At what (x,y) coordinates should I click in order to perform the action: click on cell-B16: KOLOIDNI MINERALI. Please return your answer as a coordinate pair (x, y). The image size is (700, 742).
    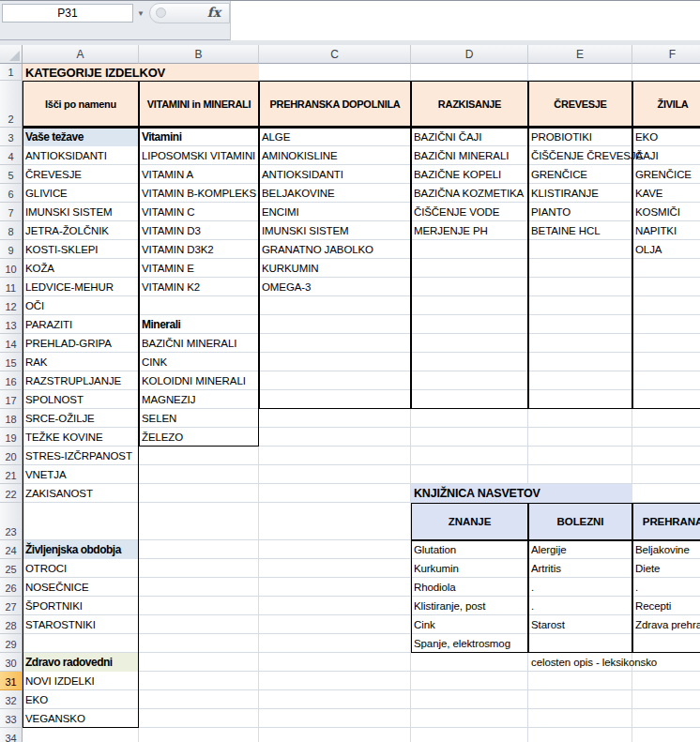
    Looking at the image, I should click on (199, 381).